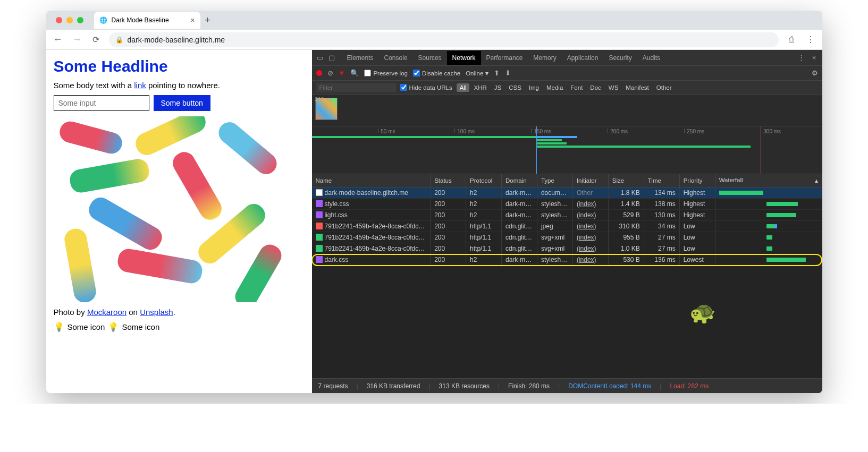  Describe the element at coordinates (697, 181) in the screenshot. I see `column-header-priority: Priority` at that location.